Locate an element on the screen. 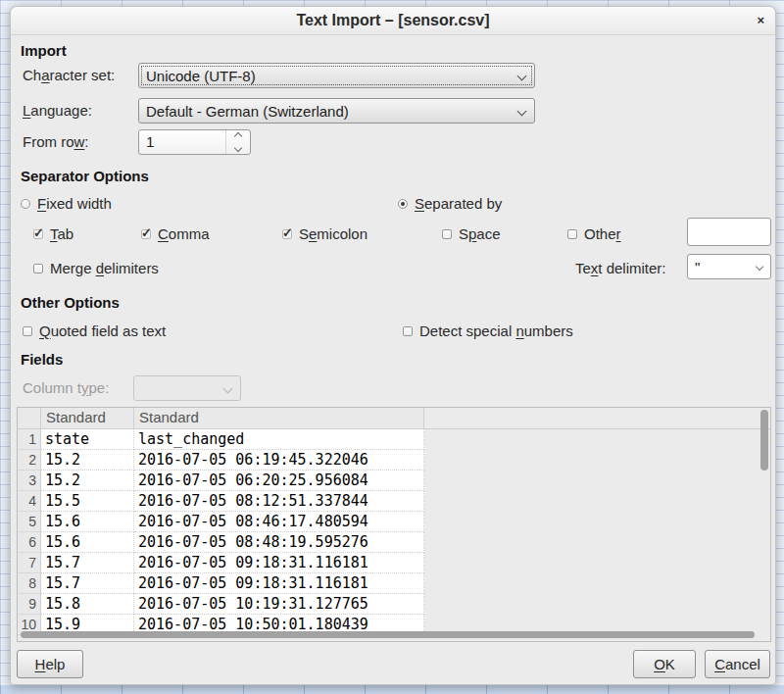 The image size is (784, 694). row-number: 8 is located at coordinates (29, 584).